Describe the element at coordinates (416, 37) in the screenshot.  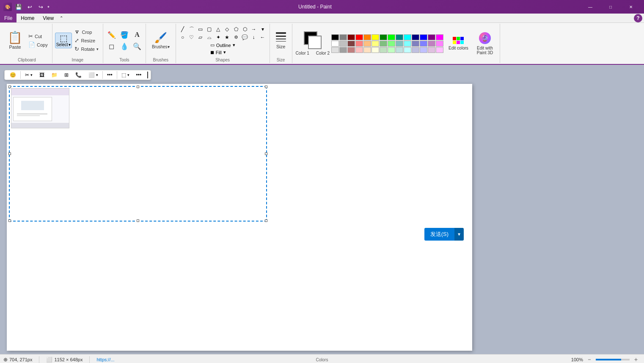
I see `swatch-darkblue` at that location.